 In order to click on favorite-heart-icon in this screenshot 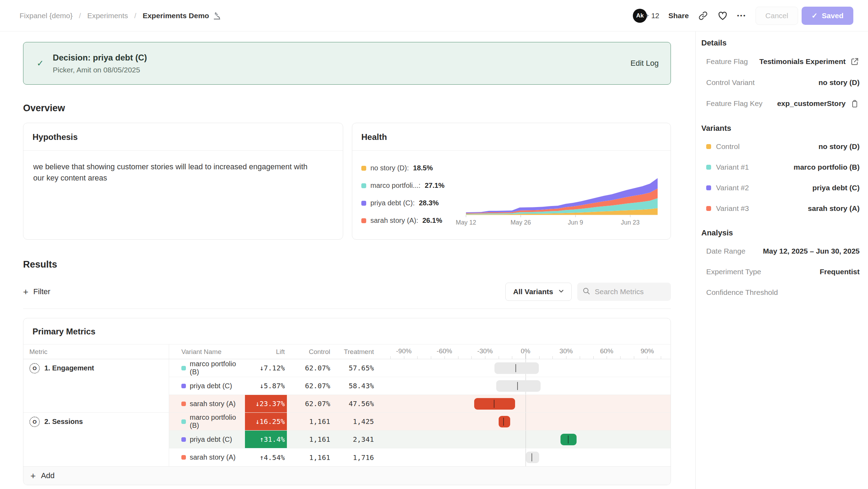, I will do `click(723, 16)`.